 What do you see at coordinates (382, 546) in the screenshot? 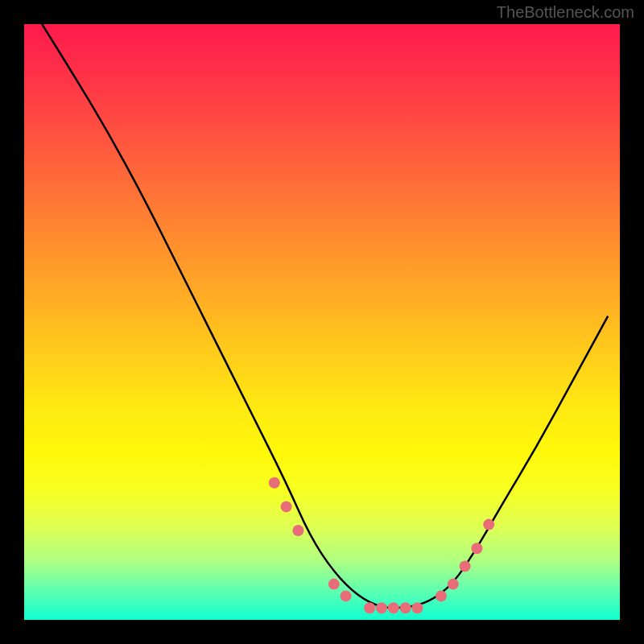
I see `highlight-markers` at bounding box center [382, 546].